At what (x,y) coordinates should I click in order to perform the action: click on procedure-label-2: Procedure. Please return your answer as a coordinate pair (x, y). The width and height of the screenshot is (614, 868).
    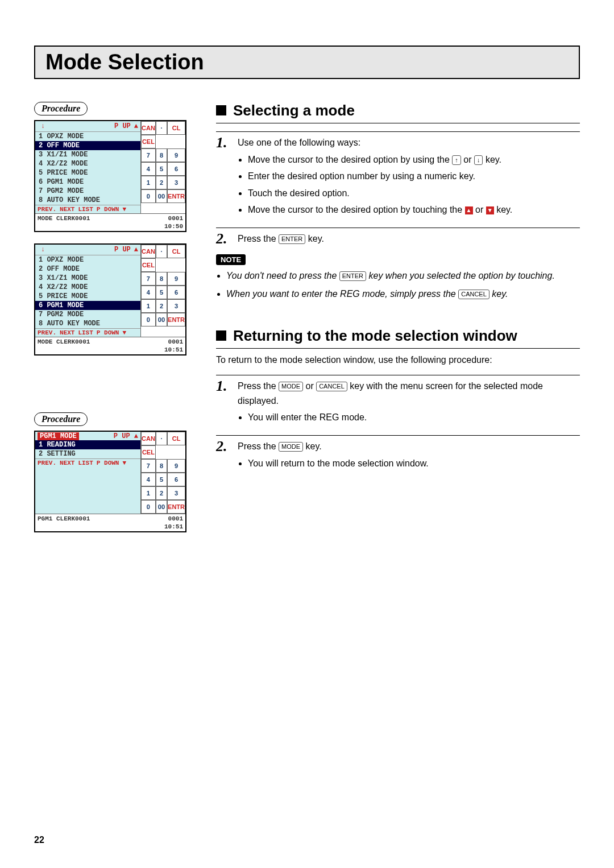
    Looking at the image, I should click on (61, 419).